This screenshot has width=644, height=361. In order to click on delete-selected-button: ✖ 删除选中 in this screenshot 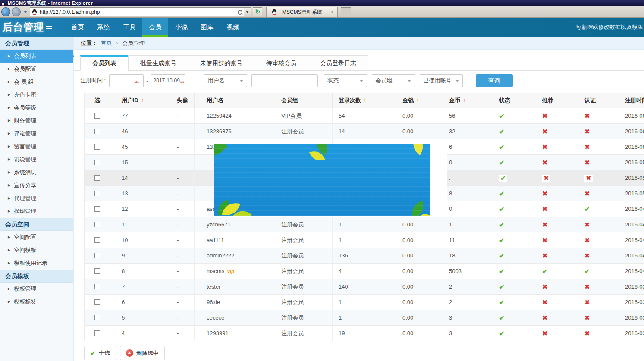, I will do `click(142, 353)`.